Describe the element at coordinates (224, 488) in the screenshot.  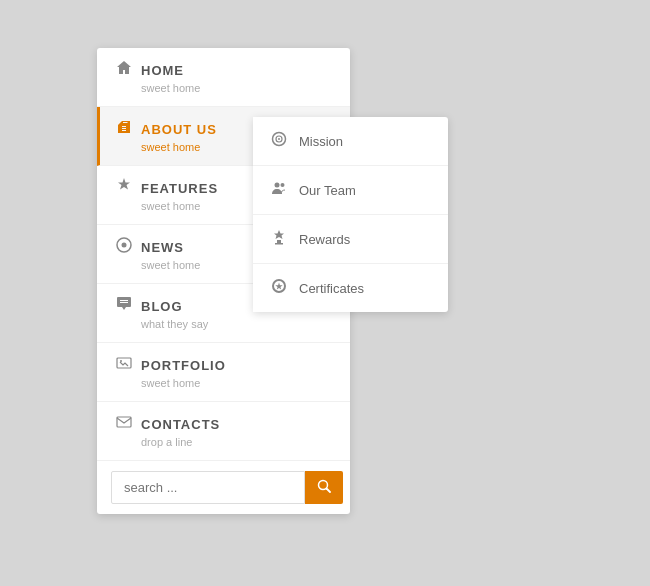
I see `search-box` at that location.